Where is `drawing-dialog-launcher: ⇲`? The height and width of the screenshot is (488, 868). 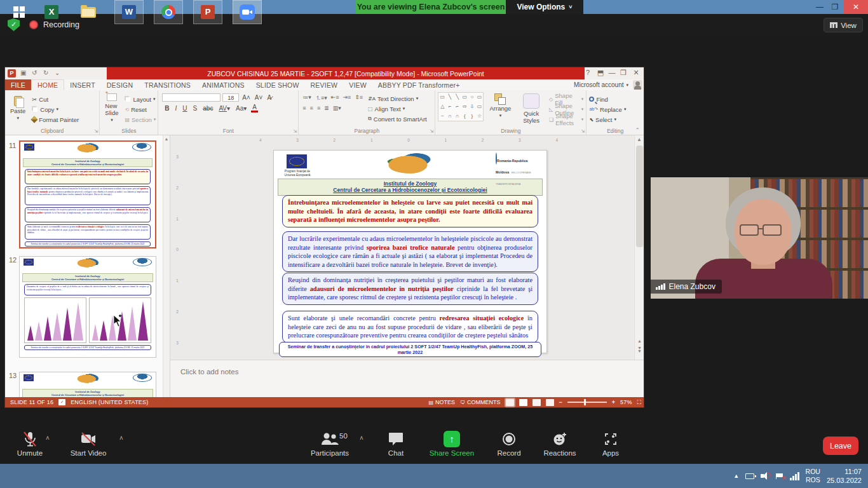
drawing-dialog-launcher: ⇲ is located at coordinates (583, 132).